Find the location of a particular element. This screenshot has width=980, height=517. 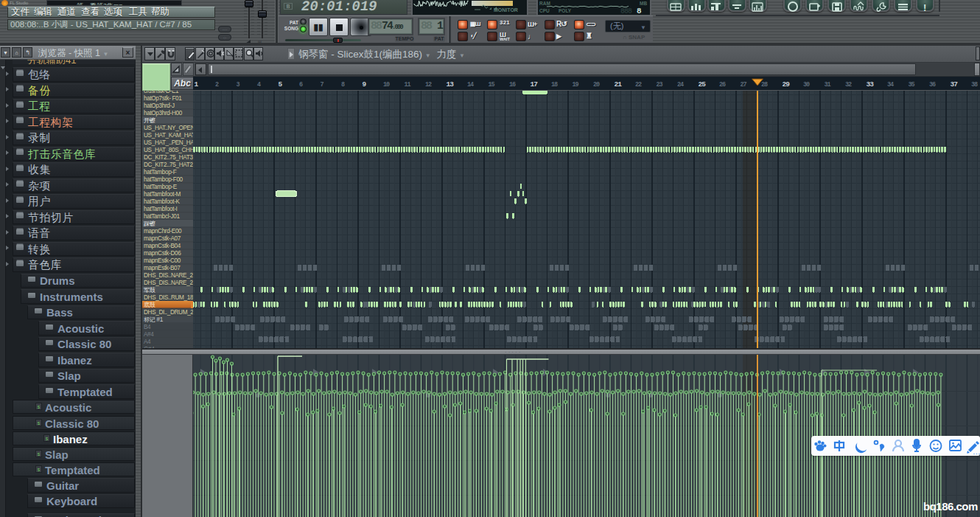

svg-text: 23 is located at coordinates (660, 85).